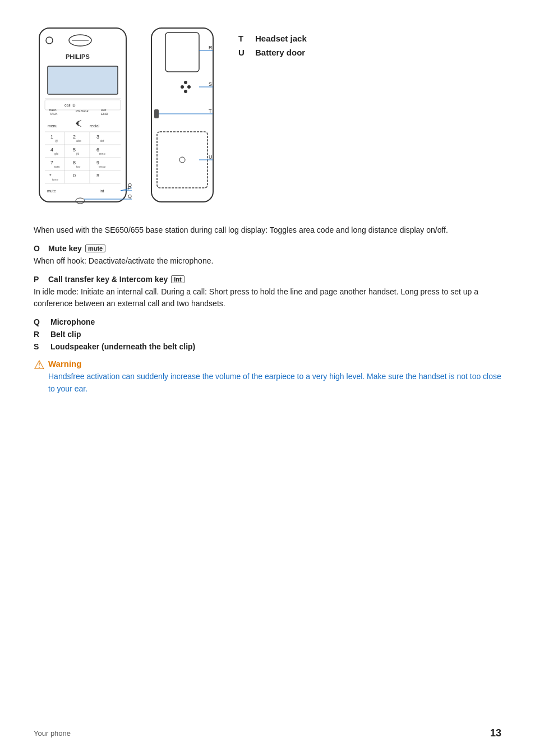 This screenshot has height=756, width=535. Describe the element at coordinates (247, 53) in the screenshot. I see `label-U-letter: U` at that location.